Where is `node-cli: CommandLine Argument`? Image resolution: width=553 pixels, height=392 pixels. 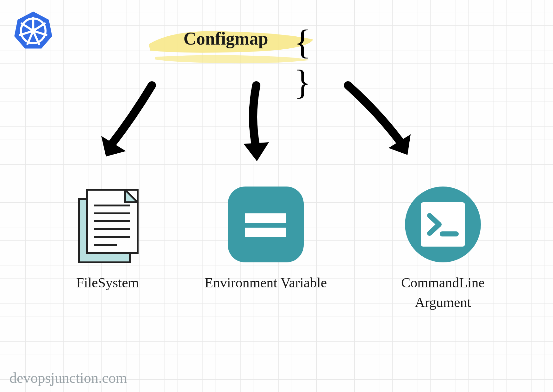 node-cli: CommandLine Argument is located at coordinates (443, 248).